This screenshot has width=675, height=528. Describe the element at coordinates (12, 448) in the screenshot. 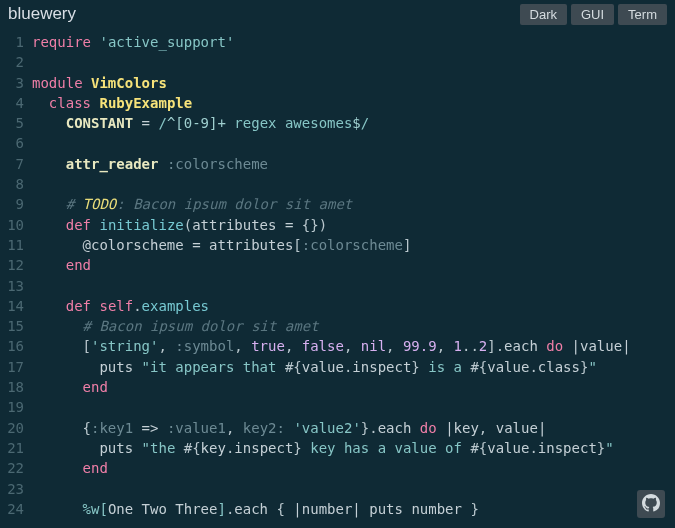

I see `line-number: 21` at that location.